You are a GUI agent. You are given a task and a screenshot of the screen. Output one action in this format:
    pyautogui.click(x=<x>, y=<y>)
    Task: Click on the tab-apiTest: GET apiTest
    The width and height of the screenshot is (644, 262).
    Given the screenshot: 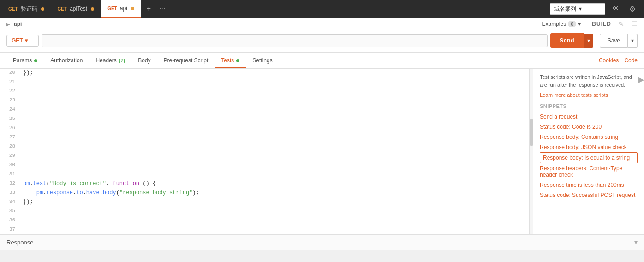 What is the action you would take?
    pyautogui.click(x=77, y=9)
    